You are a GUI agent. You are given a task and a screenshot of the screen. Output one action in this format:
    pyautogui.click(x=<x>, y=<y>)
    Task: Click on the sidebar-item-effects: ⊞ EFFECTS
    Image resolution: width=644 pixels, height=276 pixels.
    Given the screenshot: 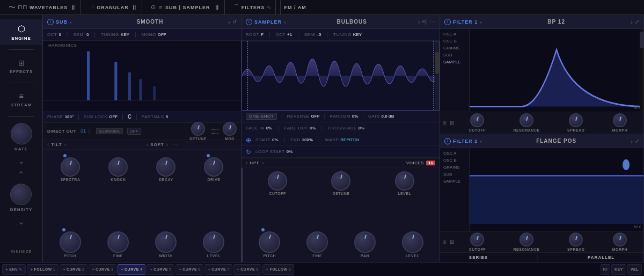 What is the action you would take?
    pyautogui.click(x=21, y=67)
    